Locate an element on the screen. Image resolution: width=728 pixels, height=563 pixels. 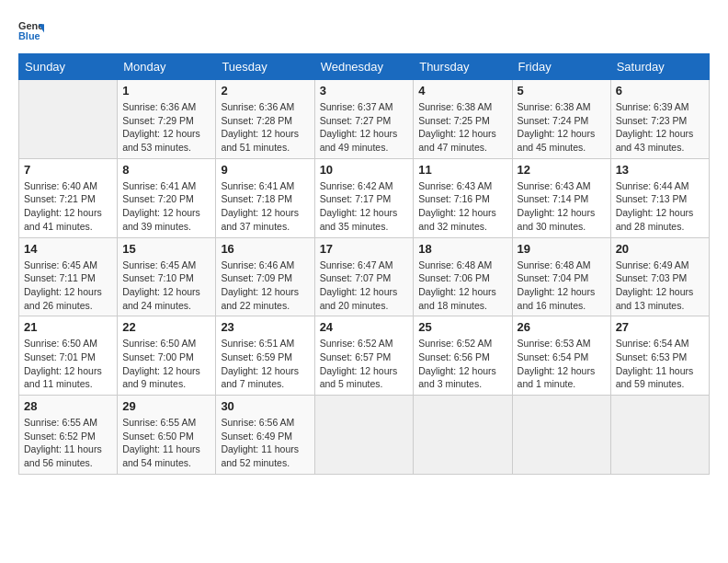
week-row-3: 14Sunrise: 6:45 AMSunset: 7:11 PMDayligh… is located at coordinates (364, 277).